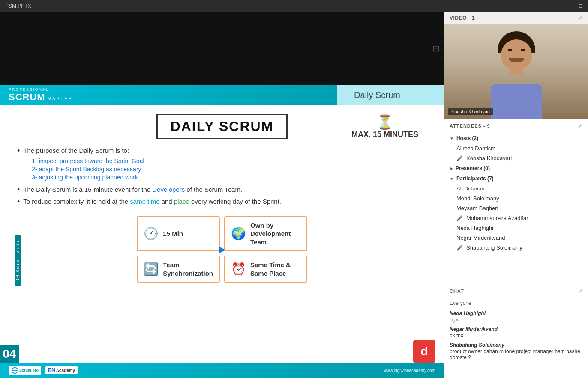 This screenshot has width=588, height=378. I want to click on hosts-group-header: Hosts (2), so click(516, 138).